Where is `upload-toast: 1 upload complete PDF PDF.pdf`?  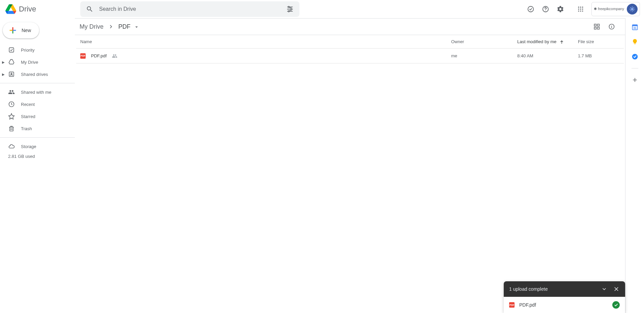 upload-toast: 1 upload complete PDF PDF.pdf is located at coordinates (564, 297).